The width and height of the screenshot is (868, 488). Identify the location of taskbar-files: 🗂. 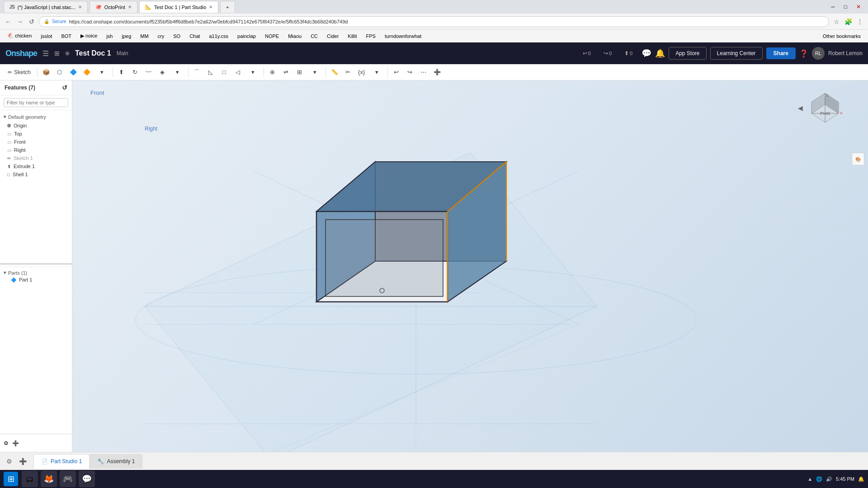
(30, 479).